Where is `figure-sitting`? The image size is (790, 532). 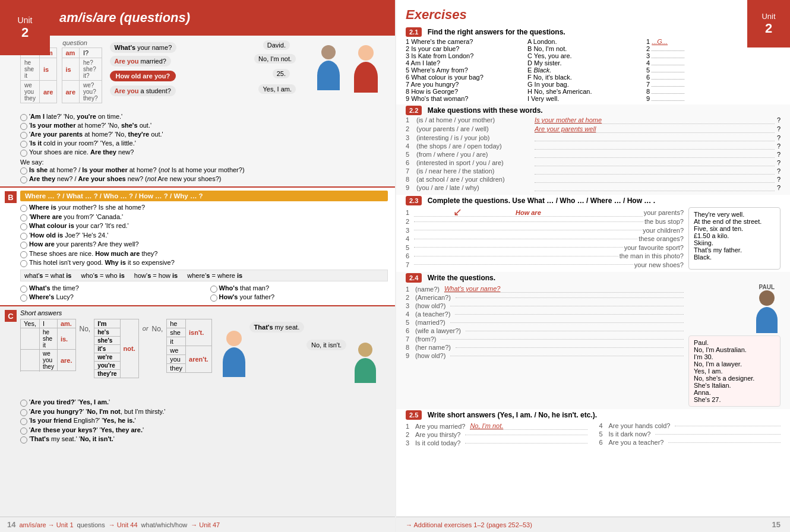
figure-sitting is located at coordinates (365, 363).